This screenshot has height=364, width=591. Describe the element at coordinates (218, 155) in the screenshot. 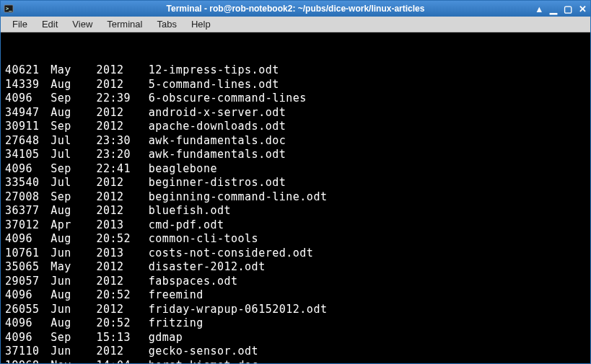

I see `file-name: awk-fundamentals.odt` at that location.